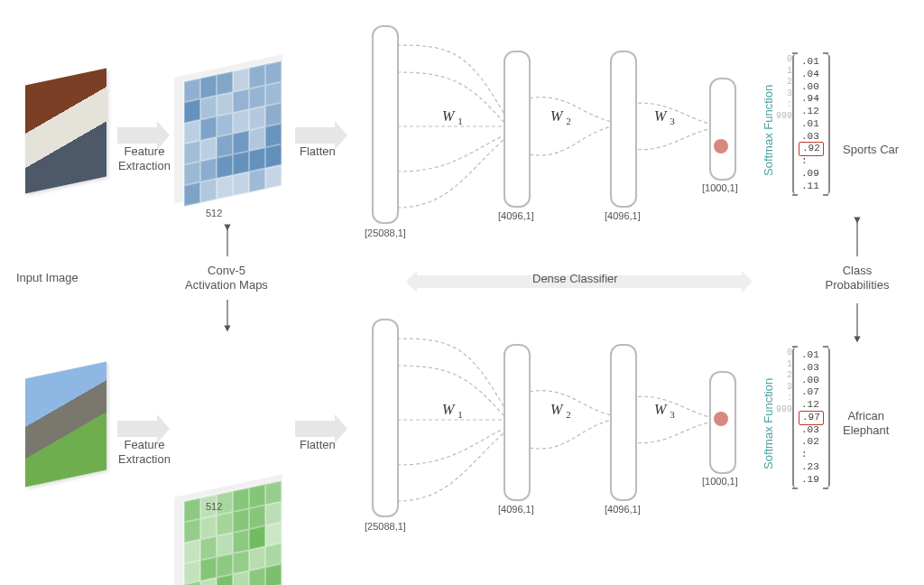 The image size is (924, 585). Describe the element at coordinates (721, 419) in the screenshot. I see `out-neuron-bottom` at that location.